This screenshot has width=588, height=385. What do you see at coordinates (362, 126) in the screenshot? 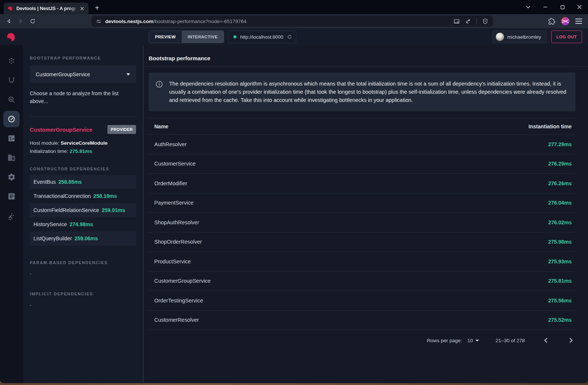
I see `table-header: Name Instantiation time` at bounding box center [362, 126].